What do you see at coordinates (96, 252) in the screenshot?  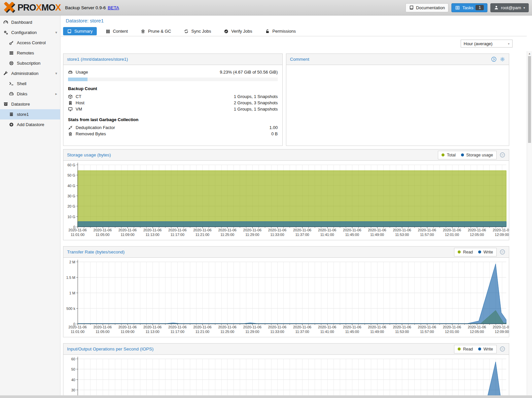 I see `chart-title: Transfer Rate (bytes/second)` at bounding box center [96, 252].